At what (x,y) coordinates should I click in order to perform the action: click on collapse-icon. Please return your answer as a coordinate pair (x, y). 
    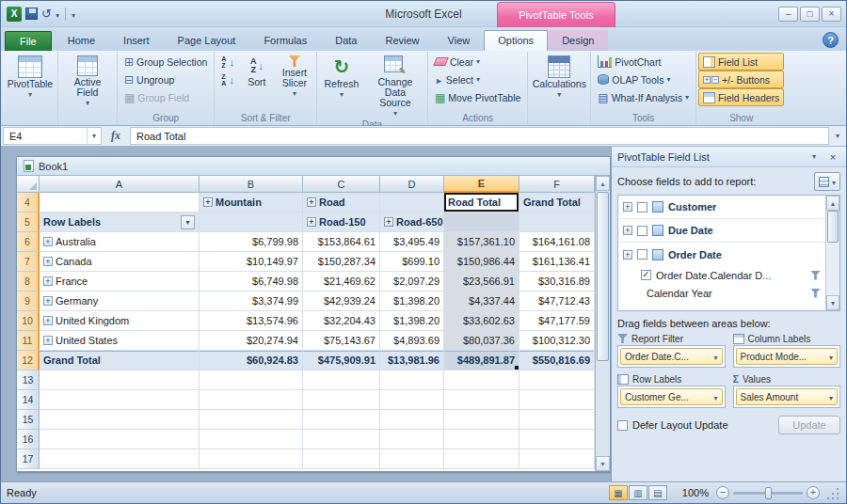
    Looking at the image, I should click on (628, 255).